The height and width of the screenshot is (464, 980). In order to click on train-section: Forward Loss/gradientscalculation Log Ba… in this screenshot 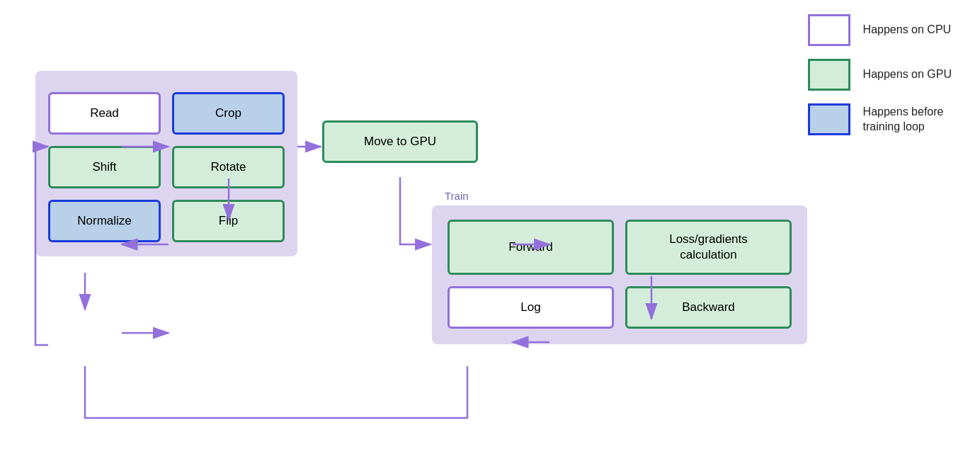, I will do `click(620, 275)`.